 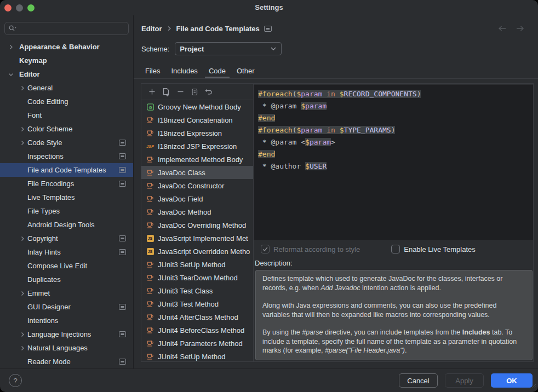 I want to click on template-item-i18nized-jsp-expression: JSPI18nized JSP Expression, so click(x=197, y=146).